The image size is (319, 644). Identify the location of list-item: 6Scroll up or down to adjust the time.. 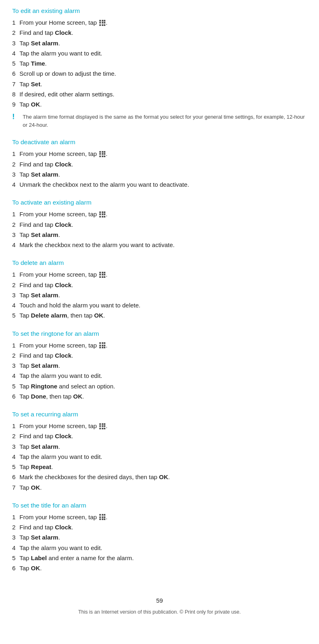
(160, 74).